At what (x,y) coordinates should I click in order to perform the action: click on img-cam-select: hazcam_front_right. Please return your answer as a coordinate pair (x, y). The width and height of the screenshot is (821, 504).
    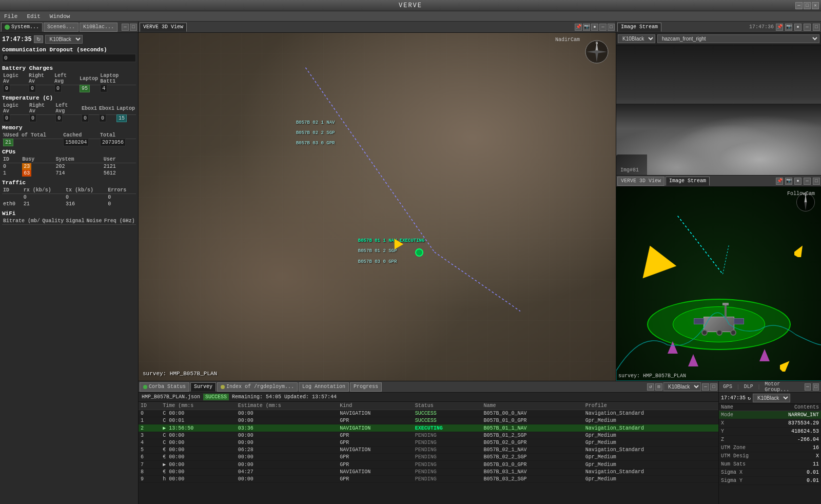
    Looking at the image, I should click on (738, 39).